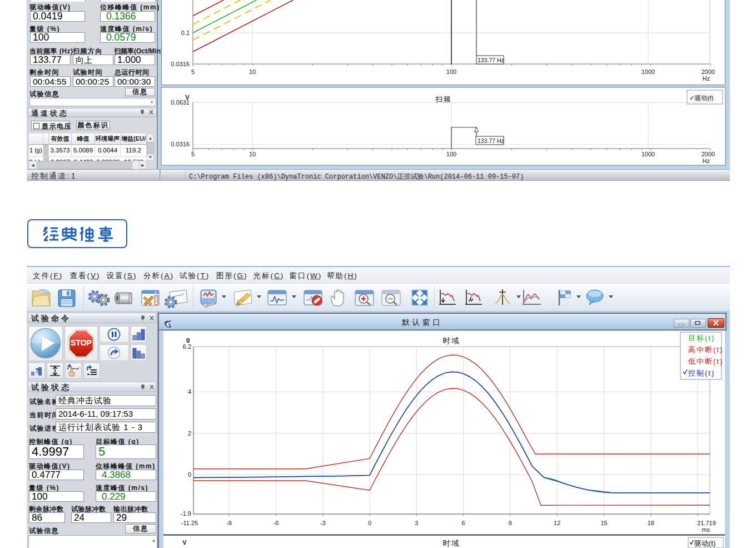 The image size is (756, 548). What do you see at coordinates (604, 523) in the screenshot?
I see `svg-text: 15` at bounding box center [604, 523].